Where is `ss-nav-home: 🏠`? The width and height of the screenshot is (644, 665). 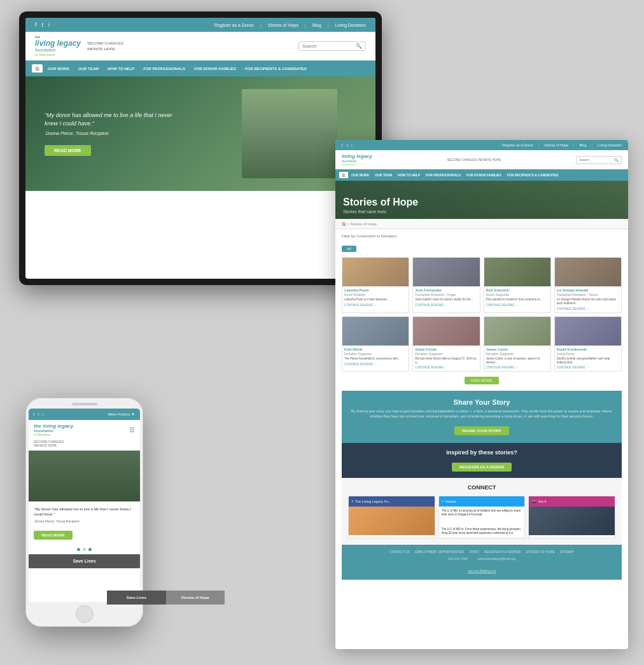 ss-nav-home: 🏠 is located at coordinates (344, 175).